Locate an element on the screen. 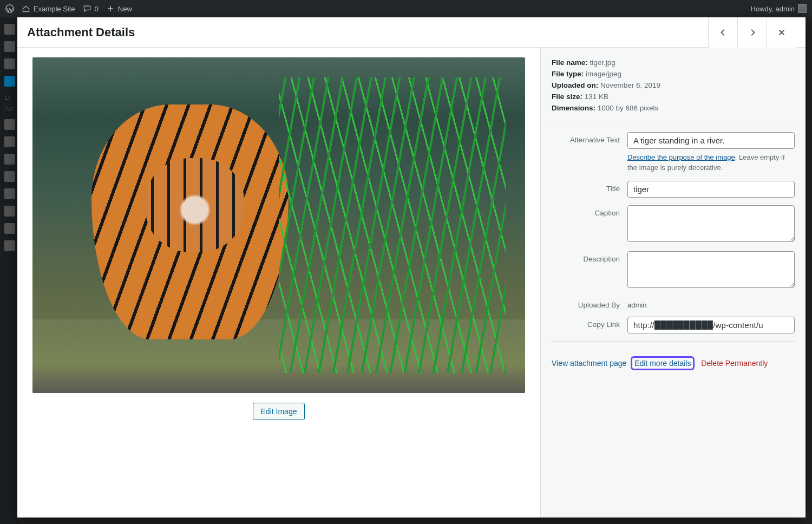 The height and width of the screenshot is (524, 812). wp-logo is located at coordinates (10, 9).